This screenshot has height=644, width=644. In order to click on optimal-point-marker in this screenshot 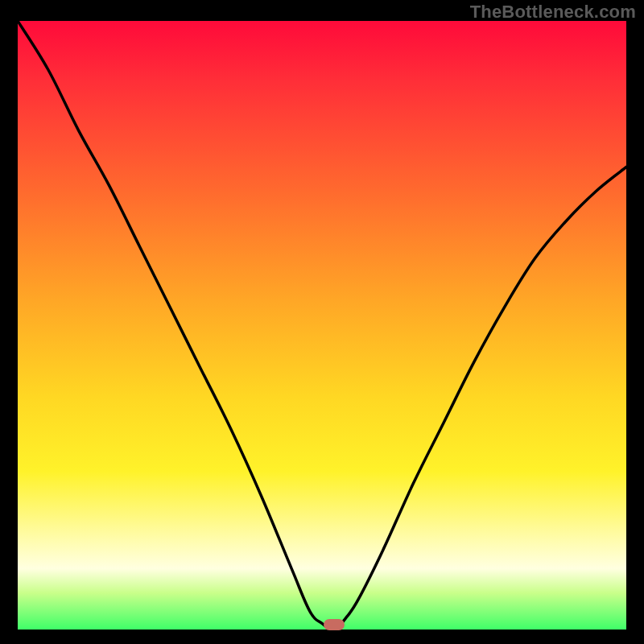, I will do `click(334, 625)`.